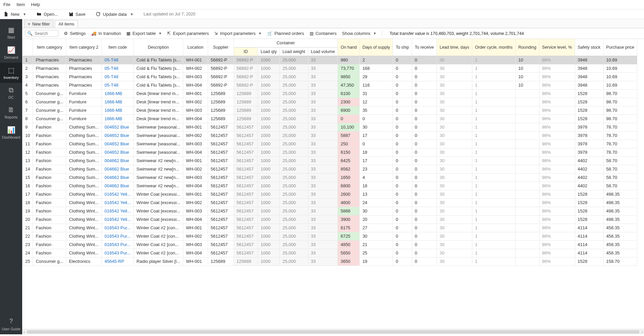 Image resolution: width=644 pixels, height=336 pixels. Describe the element at coordinates (589, 186) in the screenshot. I see `cell-safety-stock: 4402` at that location.